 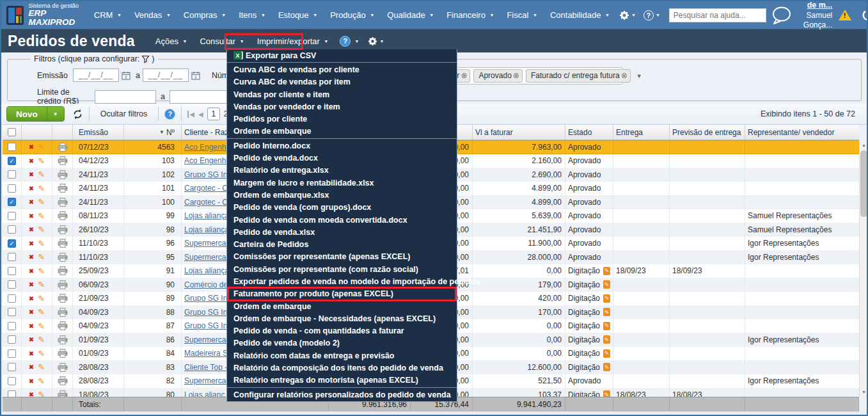 I want to click on cliente-link: Lojas alianç, so click(x=205, y=394).